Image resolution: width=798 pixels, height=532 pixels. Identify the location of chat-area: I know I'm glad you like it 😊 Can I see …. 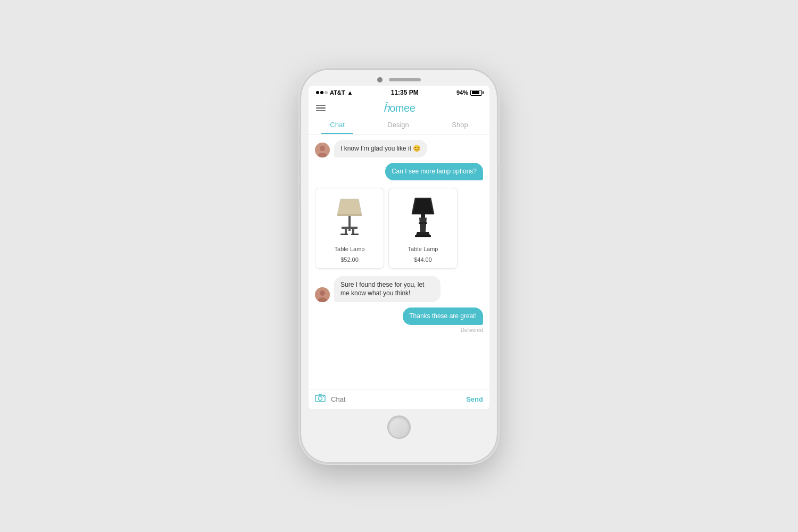
(399, 262).